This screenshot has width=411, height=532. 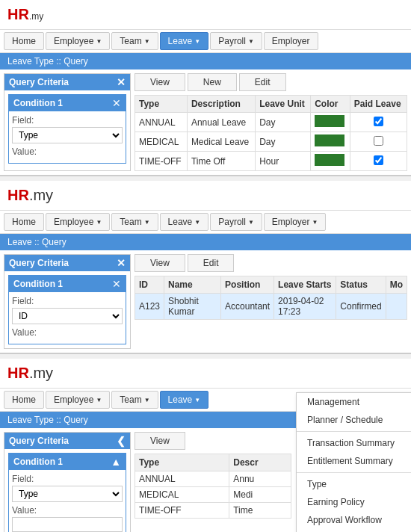 I want to click on condition1-header-s2: Condition 1 ✕, so click(x=67, y=284).